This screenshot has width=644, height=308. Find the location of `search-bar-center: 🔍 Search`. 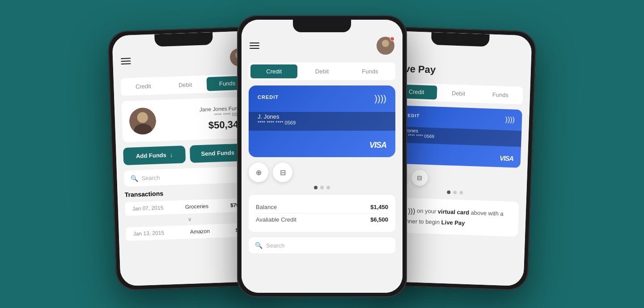

search-bar-center: 🔍 Search is located at coordinates (322, 245).